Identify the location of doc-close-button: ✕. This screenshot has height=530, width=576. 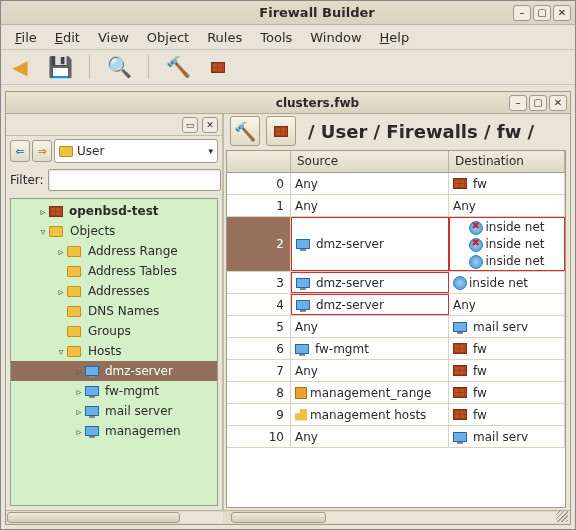
(558, 103).